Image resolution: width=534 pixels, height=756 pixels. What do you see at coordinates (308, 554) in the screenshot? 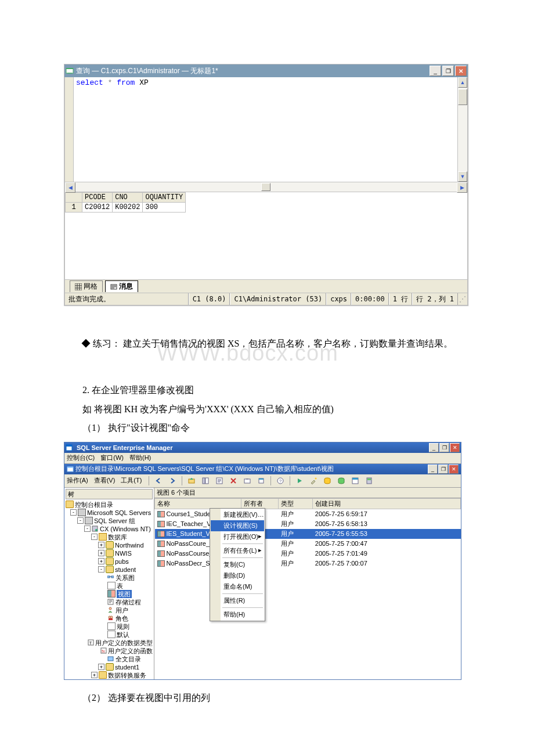
I see `table-row: NoPassCourse_Student用户2005-7-25 7:01:49` at bounding box center [308, 554].